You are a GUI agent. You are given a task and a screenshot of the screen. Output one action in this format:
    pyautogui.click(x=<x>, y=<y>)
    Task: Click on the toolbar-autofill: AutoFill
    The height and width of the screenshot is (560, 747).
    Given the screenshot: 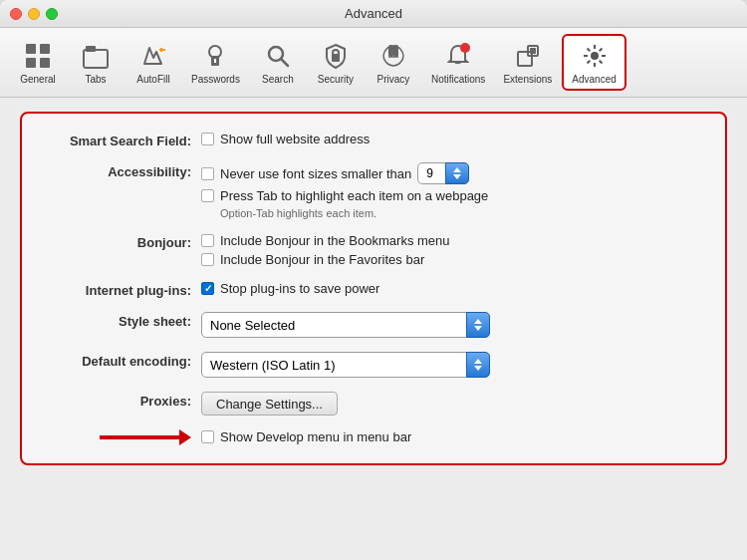 What is the action you would take?
    pyautogui.click(x=153, y=62)
    